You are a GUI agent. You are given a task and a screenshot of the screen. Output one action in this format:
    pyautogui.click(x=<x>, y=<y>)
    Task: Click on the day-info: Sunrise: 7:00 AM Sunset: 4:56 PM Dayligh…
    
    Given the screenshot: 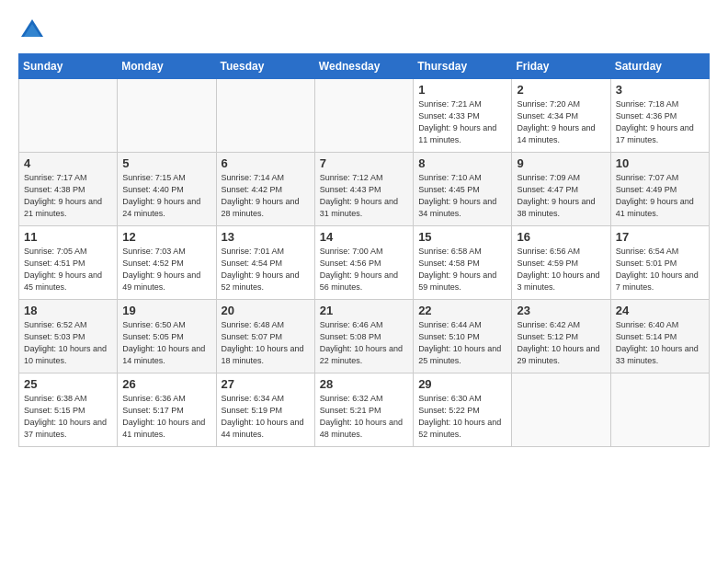 What is the action you would take?
    pyautogui.click(x=364, y=270)
    